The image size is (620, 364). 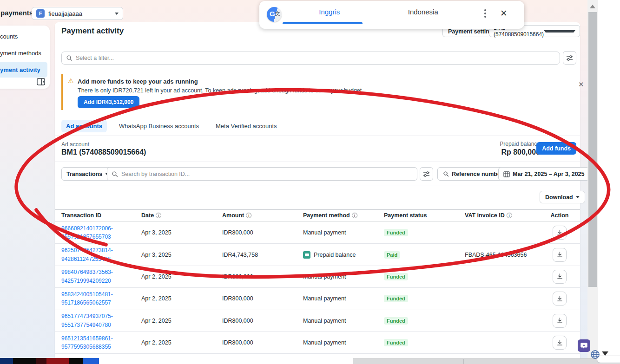 I want to click on reference-number-button: Reference number, so click(x=473, y=174).